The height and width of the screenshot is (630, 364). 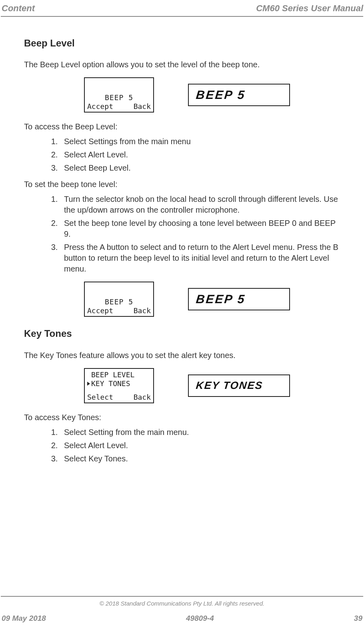 What do you see at coordinates (200, 459) in the screenshot?
I see `list-item: Select Key Tones.` at bounding box center [200, 459].